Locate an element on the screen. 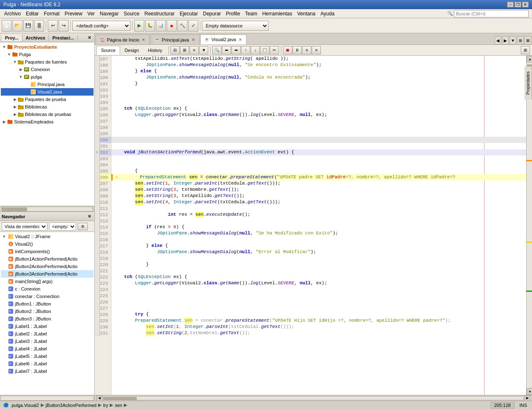 This screenshot has width=532, height=409. tab-services: Prestaci... is located at coordinates (63, 38).